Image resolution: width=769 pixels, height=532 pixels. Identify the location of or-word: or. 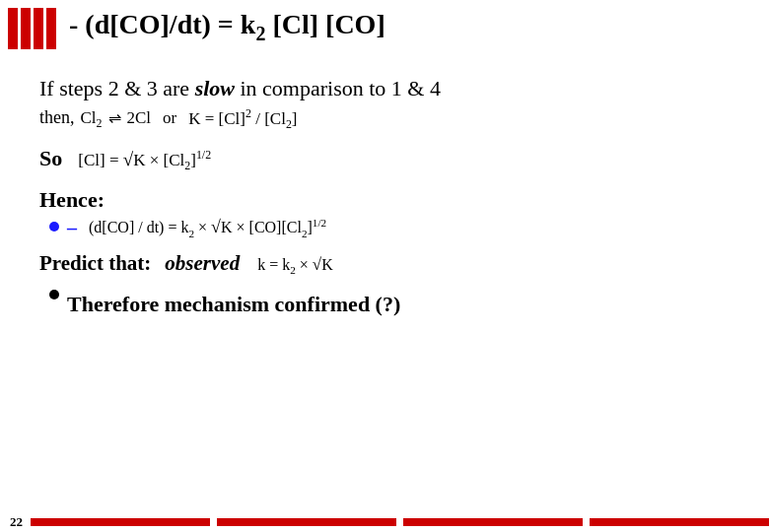
(170, 118).